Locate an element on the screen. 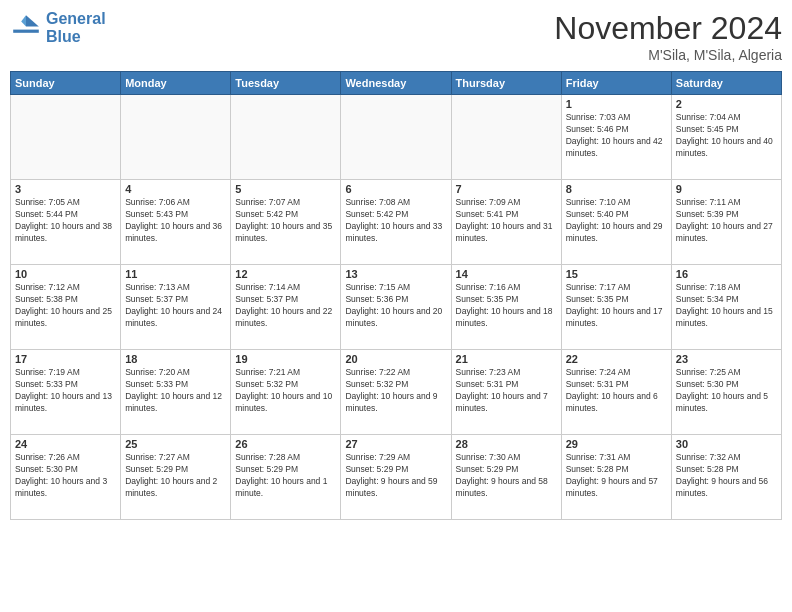 The image size is (792, 612). calendar-week-row: 17Sunrise: 7:19 AM Sunset: 5:33 PM Dayli… is located at coordinates (396, 392).